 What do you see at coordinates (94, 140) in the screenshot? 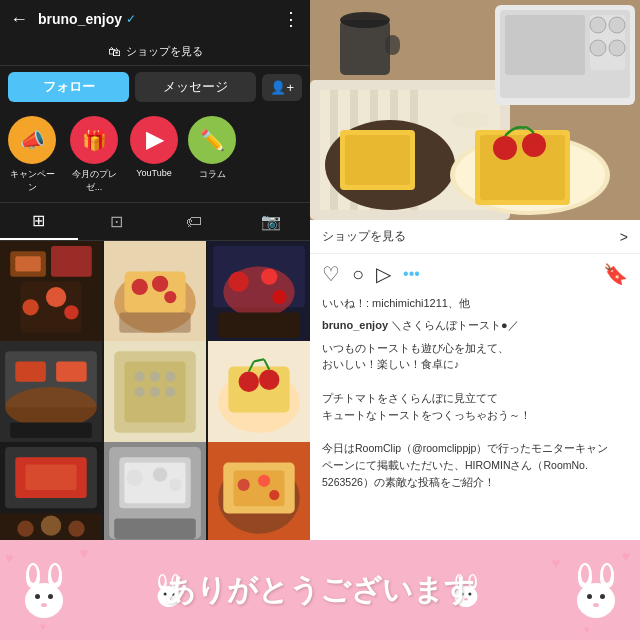
I see `highlight-circle-present: 🎁` at bounding box center [94, 140].